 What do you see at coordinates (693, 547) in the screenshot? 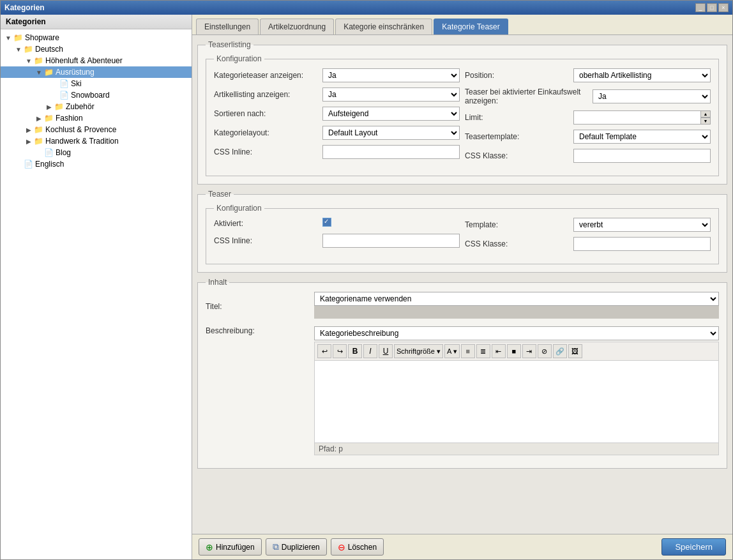
I see `save-button: Speichern` at bounding box center [693, 547].